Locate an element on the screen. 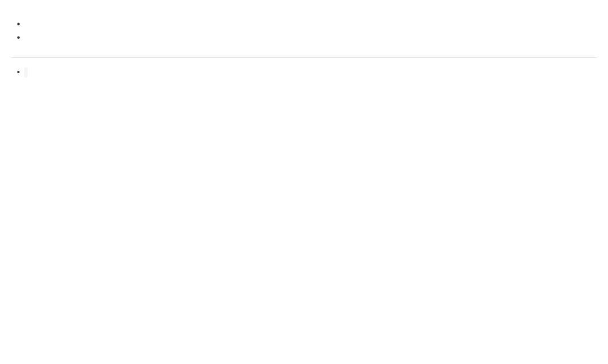 Image resolution: width=608 pixels, height=364 pixels. delimiter-item is located at coordinates (307, 72).